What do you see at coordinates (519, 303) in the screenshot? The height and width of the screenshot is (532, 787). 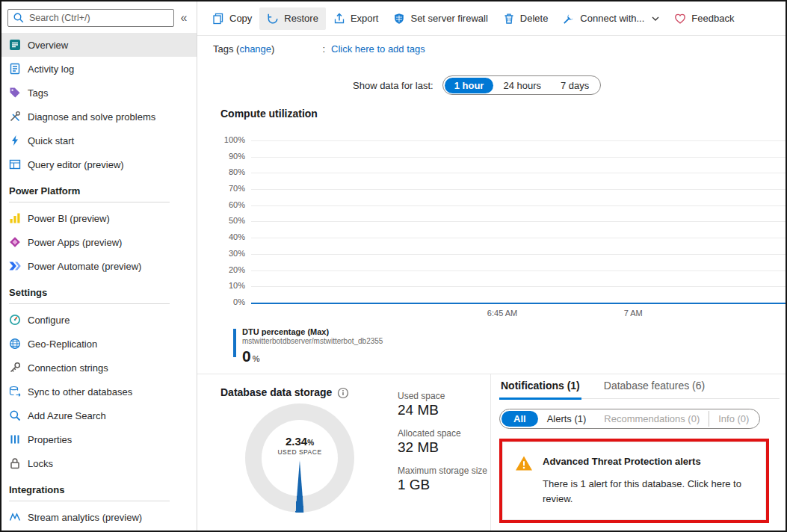 I see `dtu-series-line` at bounding box center [519, 303].